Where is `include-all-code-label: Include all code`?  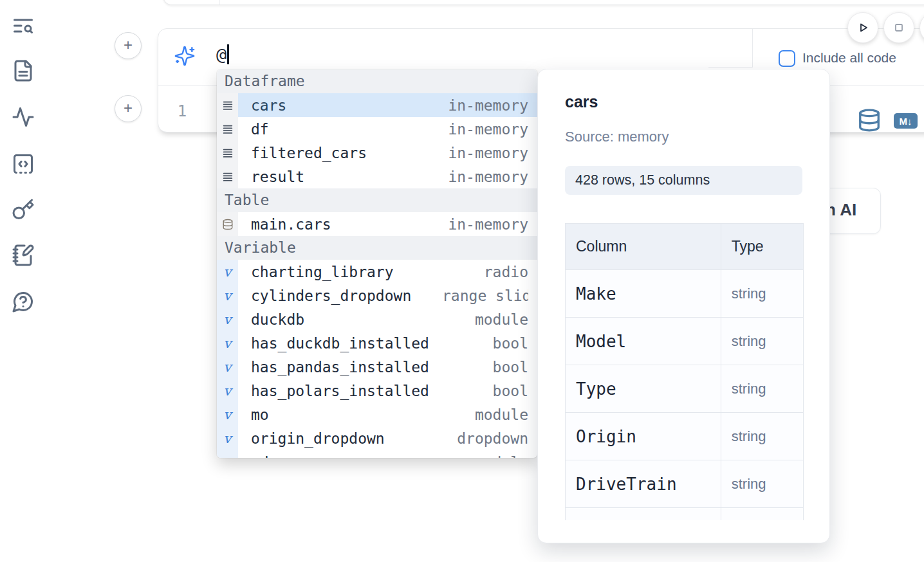
include-all-code-label: Include all code is located at coordinates (849, 58).